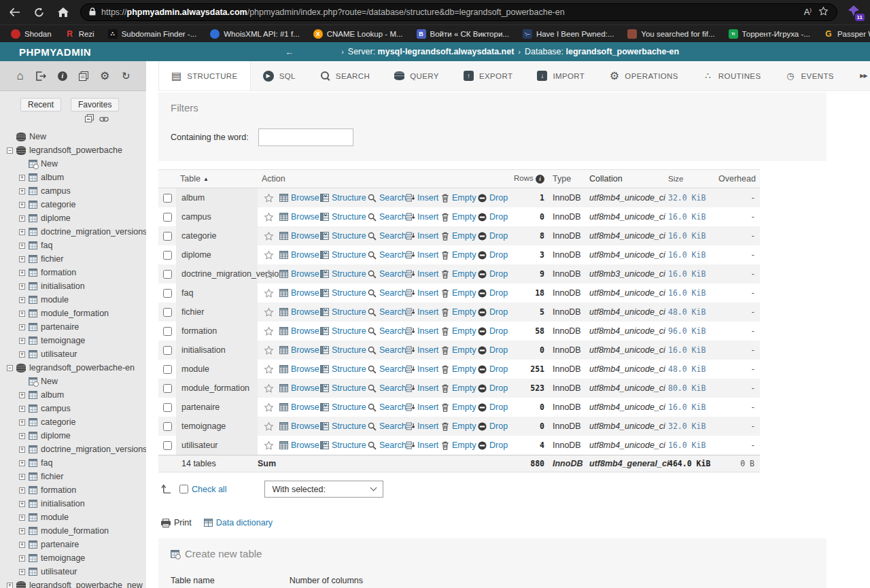 This screenshot has height=588, width=870. What do you see at coordinates (358, 34) in the screenshot?
I see `bookmark-item: X CNAME Lookup - M...` at bounding box center [358, 34].